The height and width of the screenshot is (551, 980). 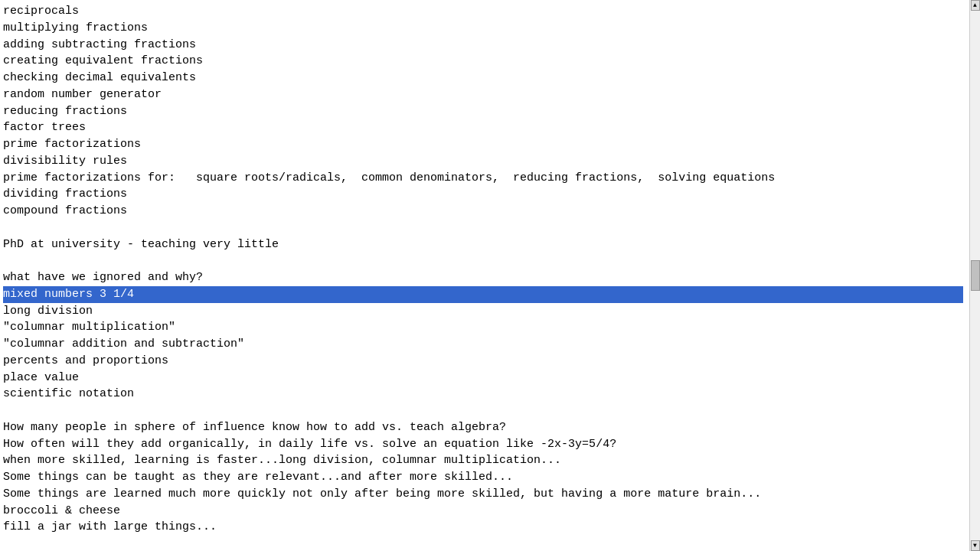 I want to click on text-line: PhD at university - teaching very little, so click(x=483, y=245).